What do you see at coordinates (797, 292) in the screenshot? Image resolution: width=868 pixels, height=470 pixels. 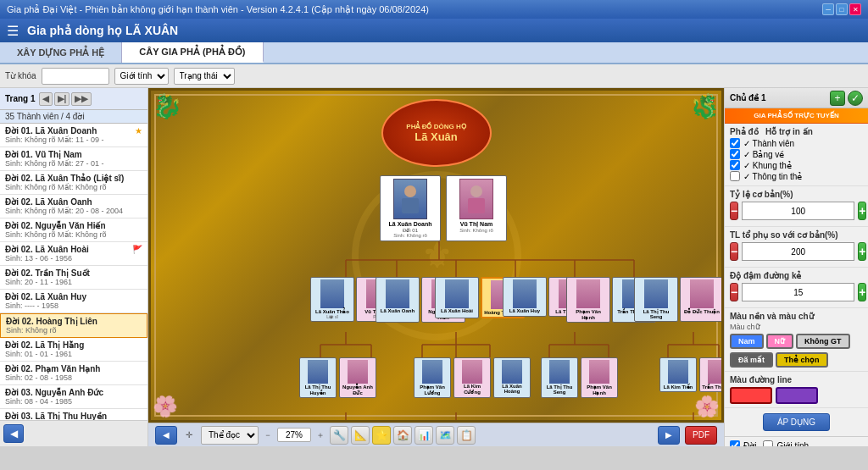 I see `line-width-control: − +` at bounding box center [797, 292].